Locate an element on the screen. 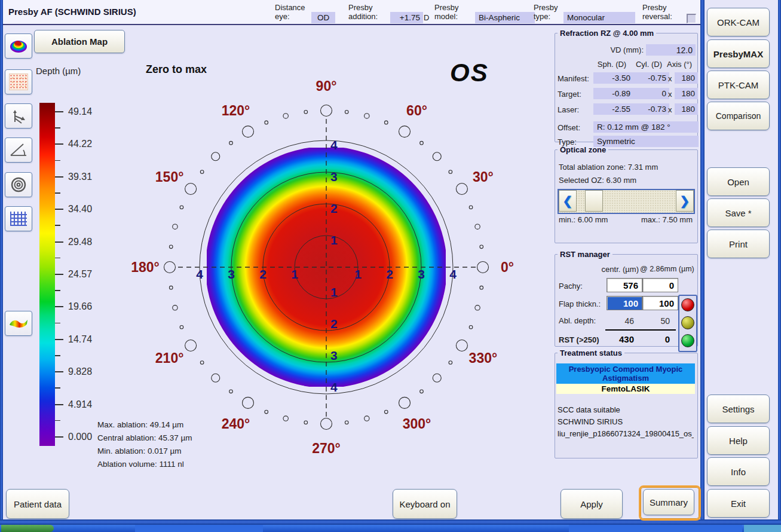 The width and height of the screenshot is (781, 532). print-button: Print is located at coordinates (739, 244).